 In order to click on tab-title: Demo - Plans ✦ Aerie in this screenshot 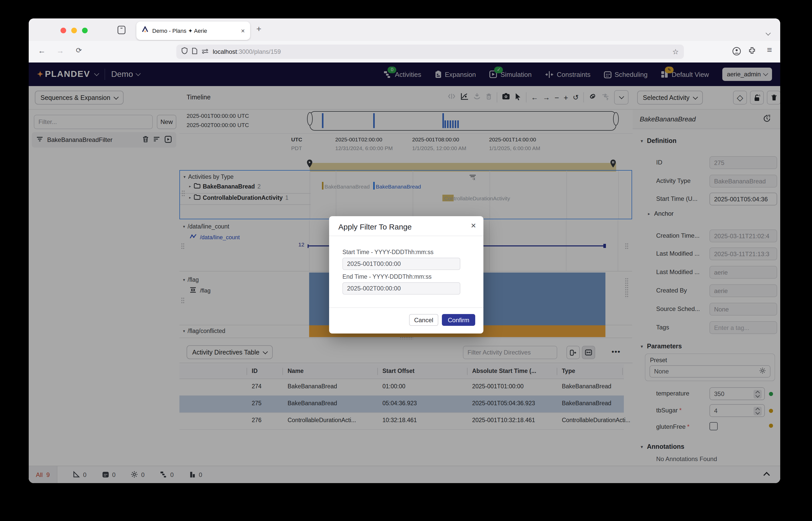, I will do `click(196, 31)`.